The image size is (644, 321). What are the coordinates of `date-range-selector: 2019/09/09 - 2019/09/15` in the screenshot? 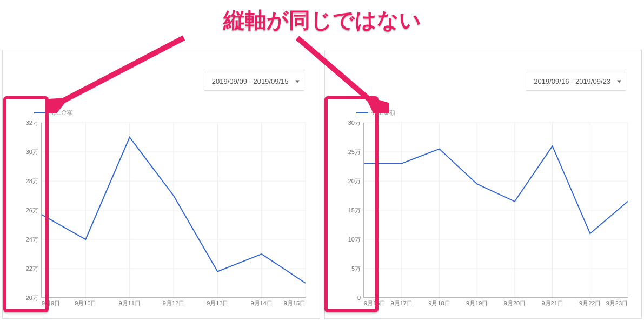 It's located at (254, 81).